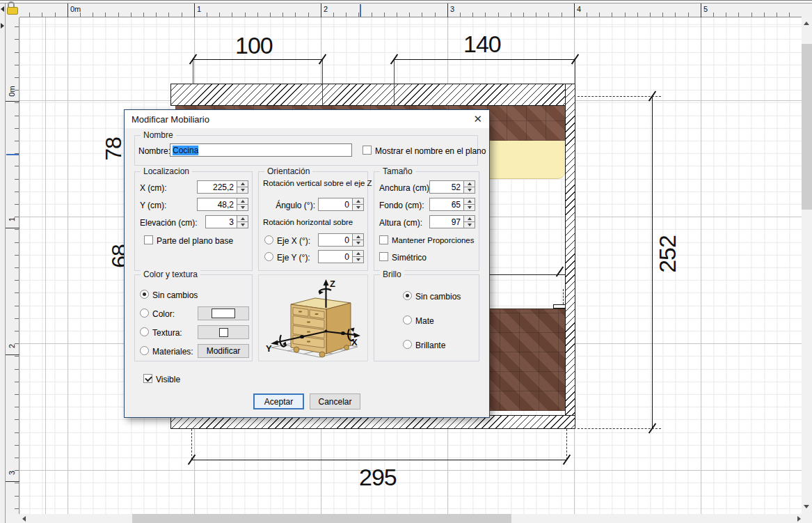 Image resolution: width=812 pixels, height=523 pixels. I want to click on matt-radio, so click(408, 320).